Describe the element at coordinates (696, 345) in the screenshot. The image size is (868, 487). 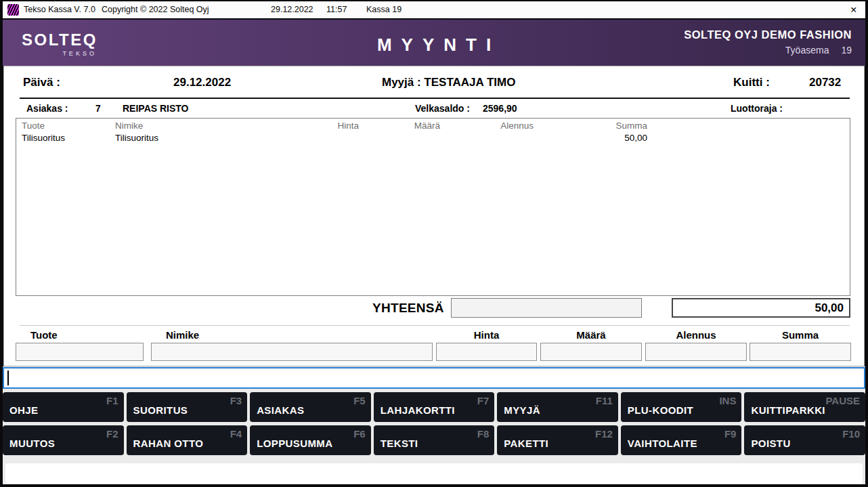
I see `entry-field-alennus: Alennus` at that location.